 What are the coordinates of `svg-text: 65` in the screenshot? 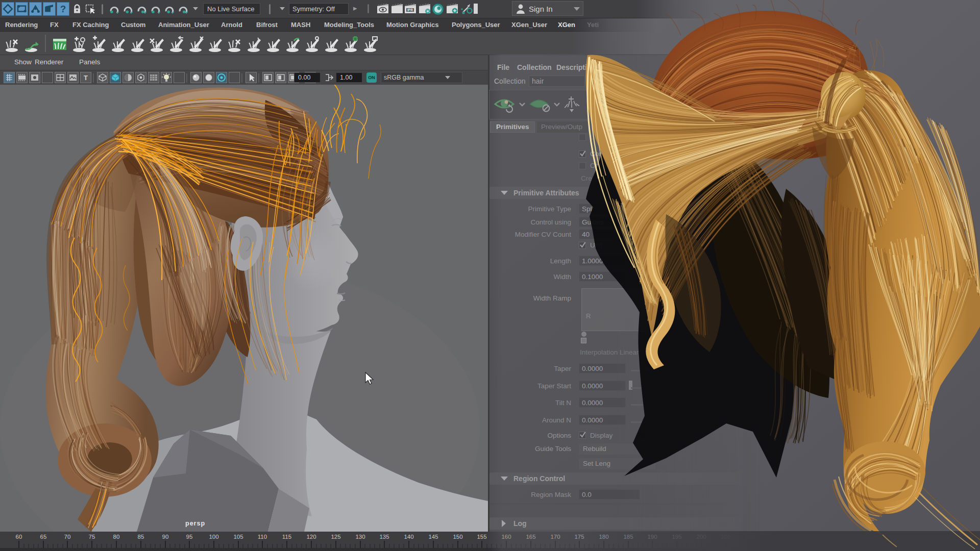 It's located at (44, 537).